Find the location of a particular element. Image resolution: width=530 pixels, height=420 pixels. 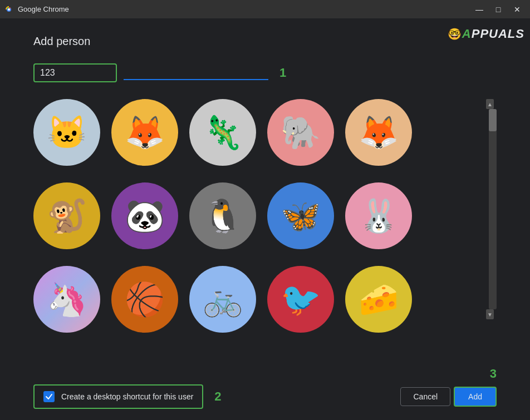

avatar-item-4: 🐘 is located at coordinates (301, 132).